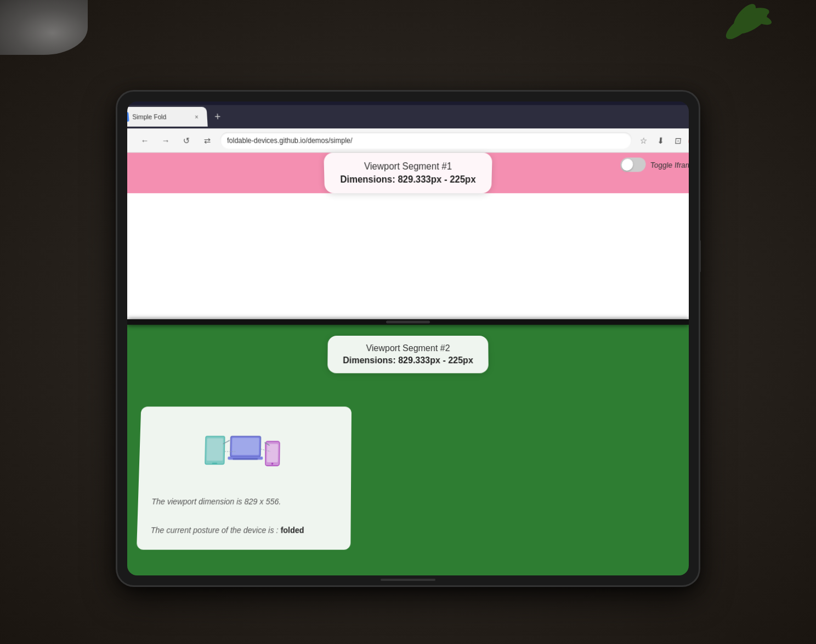  Describe the element at coordinates (160, 116) in the screenshot. I see `tab-title: Simple Fold` at that location.